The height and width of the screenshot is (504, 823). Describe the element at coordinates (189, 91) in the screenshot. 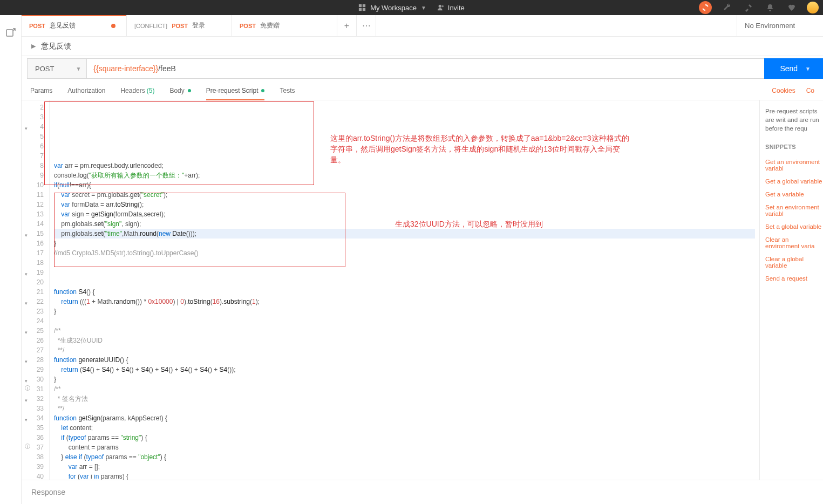

I see `body-indicator-dot` at that location.